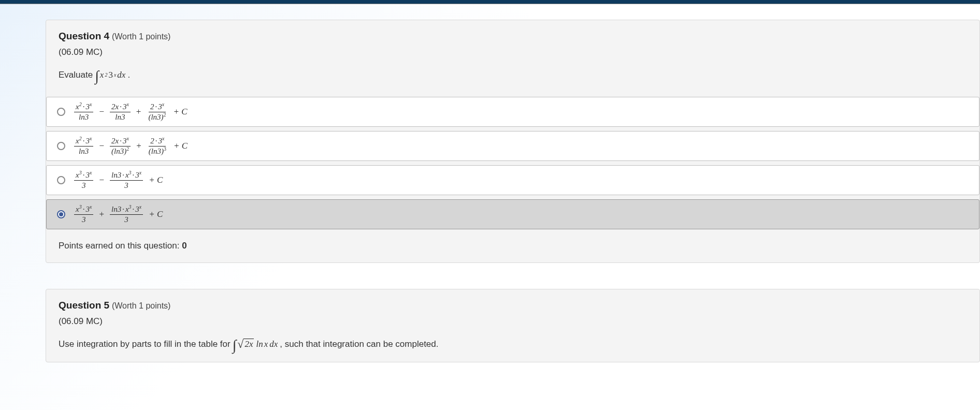 The height and width of the screenshot is (410, 980). What do you see at coordinates (240, 344) in the screenshot?
I see `sqrt-icon: √` at bounding box center [240, 344].